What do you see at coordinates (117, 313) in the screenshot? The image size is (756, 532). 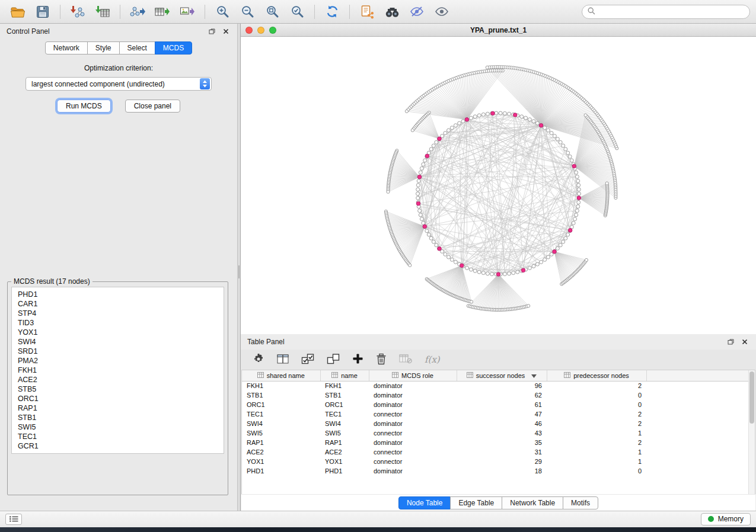 I see `mcds-node-item: STP4` at bounding box center [117, 313].